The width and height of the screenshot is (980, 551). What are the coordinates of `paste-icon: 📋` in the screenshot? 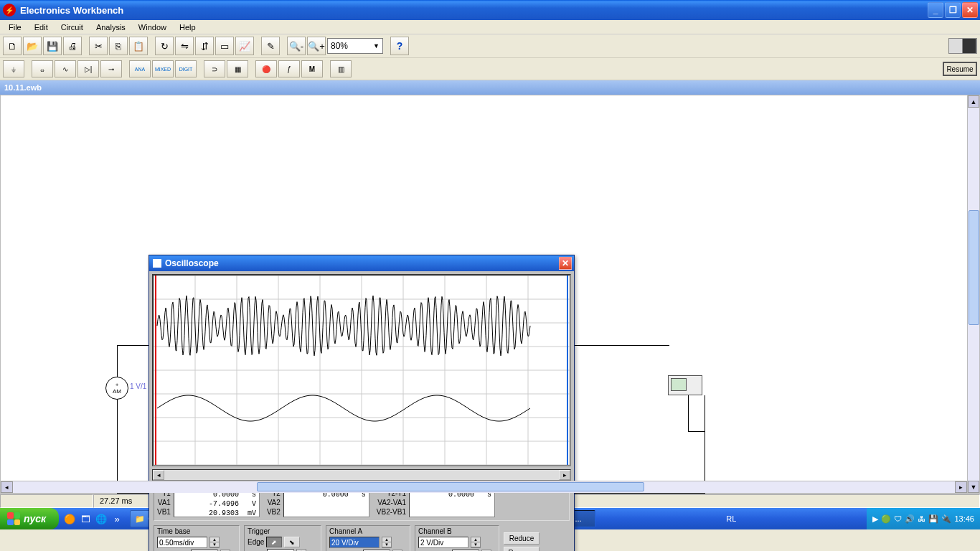 It's located at (138, 46).